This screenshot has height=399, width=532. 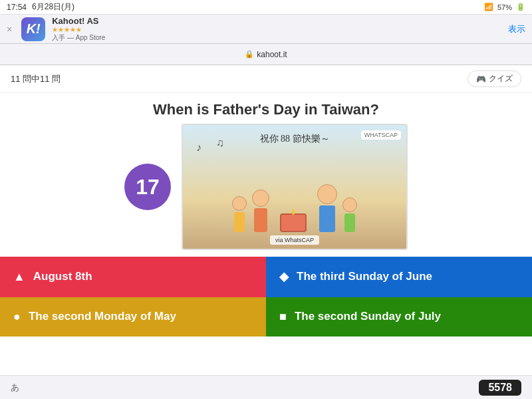 What do you see at coordinates (9, 29) in the screenshot?
I see `close-button: ×` at bounding box center [9, 29].